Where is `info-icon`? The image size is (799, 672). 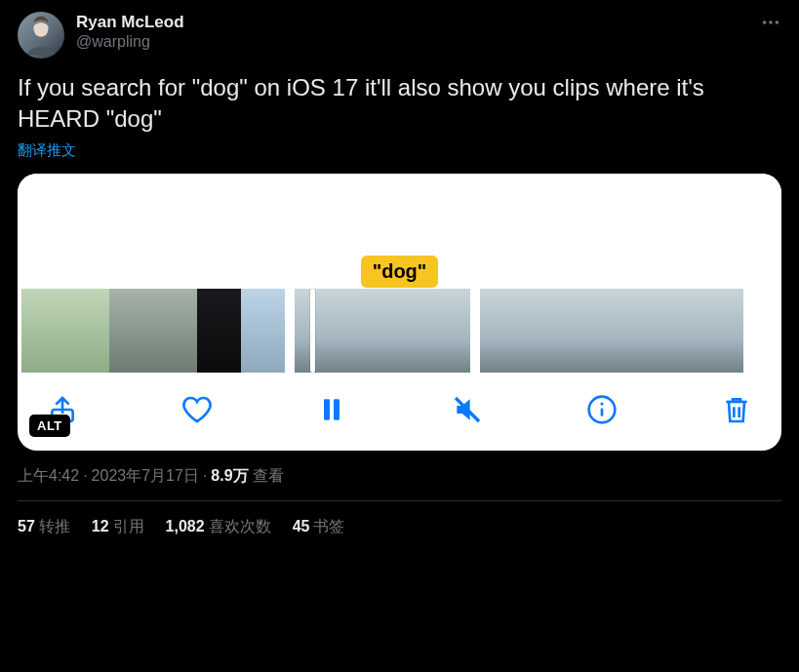
info-icon is located at coordinates (602, 410).